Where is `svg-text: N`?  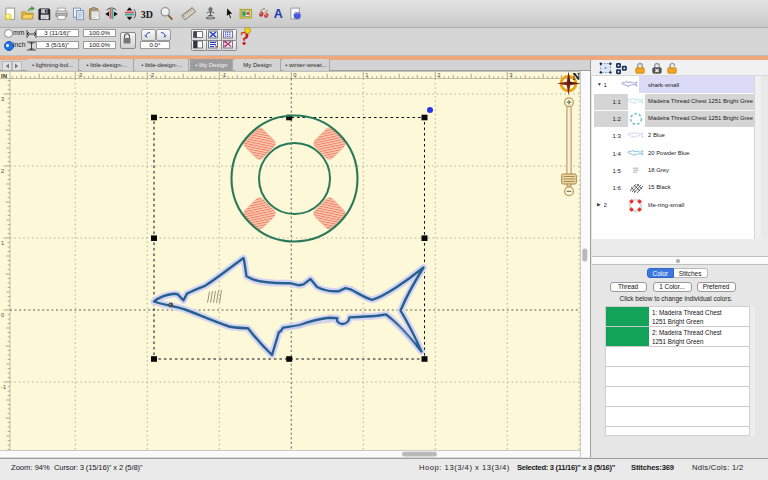 svg-text: N is located at coordinates (577, 76).